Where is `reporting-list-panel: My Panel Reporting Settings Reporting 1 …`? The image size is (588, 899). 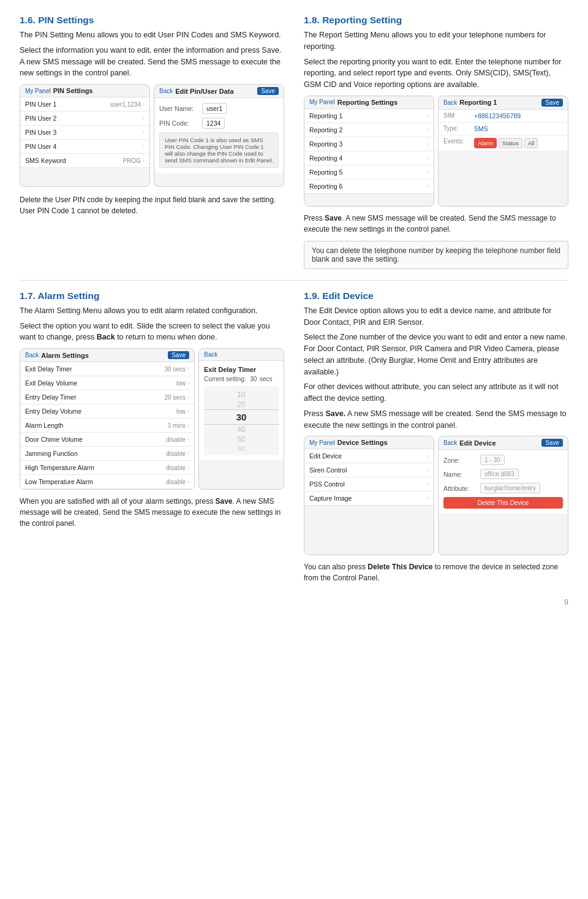 reporting-list-panel: My Panel Reporting Settings Reporting 1 … is located at coordinates (369, 151).